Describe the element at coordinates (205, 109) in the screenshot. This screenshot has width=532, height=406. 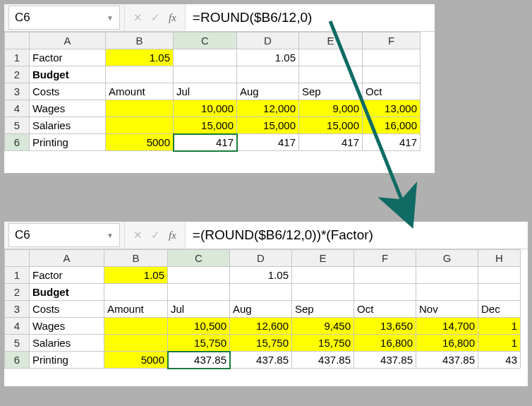
I see `cell: 10,000` at that location.